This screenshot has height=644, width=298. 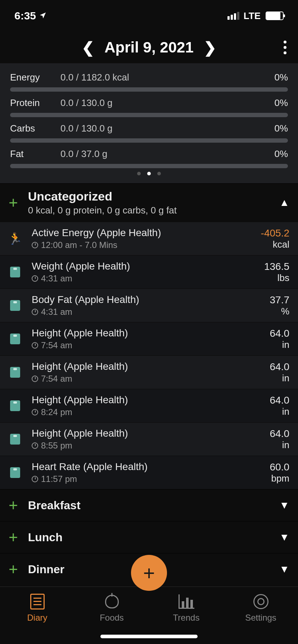 I want to click on entry-time: 7:54 am, so click(x=57, y=379).